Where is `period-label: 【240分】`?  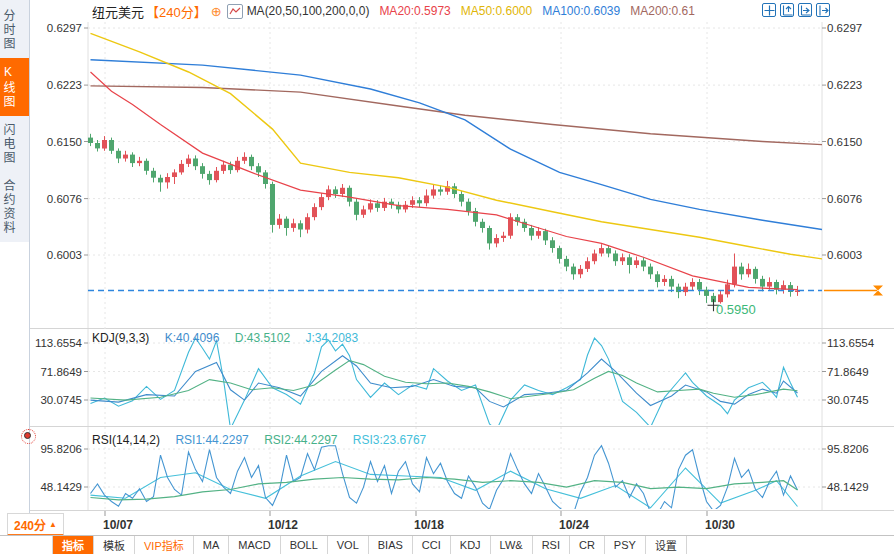
period-label: 【240分】 is located at coordinates (176, 12).